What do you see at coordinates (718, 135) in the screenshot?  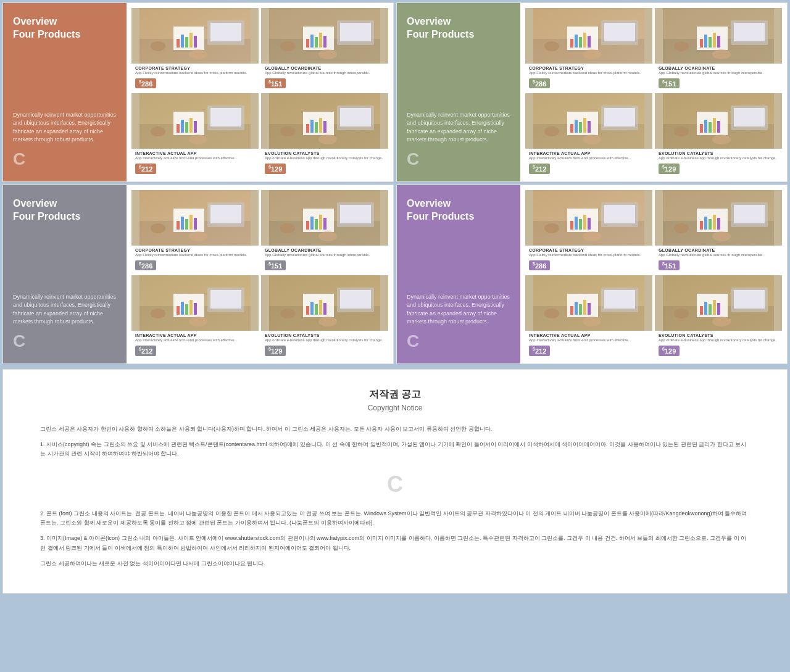 I see `product-card: EVOLUTION CATALYSTSApp ordinate e-busine…` at bounding box center [718, 135].